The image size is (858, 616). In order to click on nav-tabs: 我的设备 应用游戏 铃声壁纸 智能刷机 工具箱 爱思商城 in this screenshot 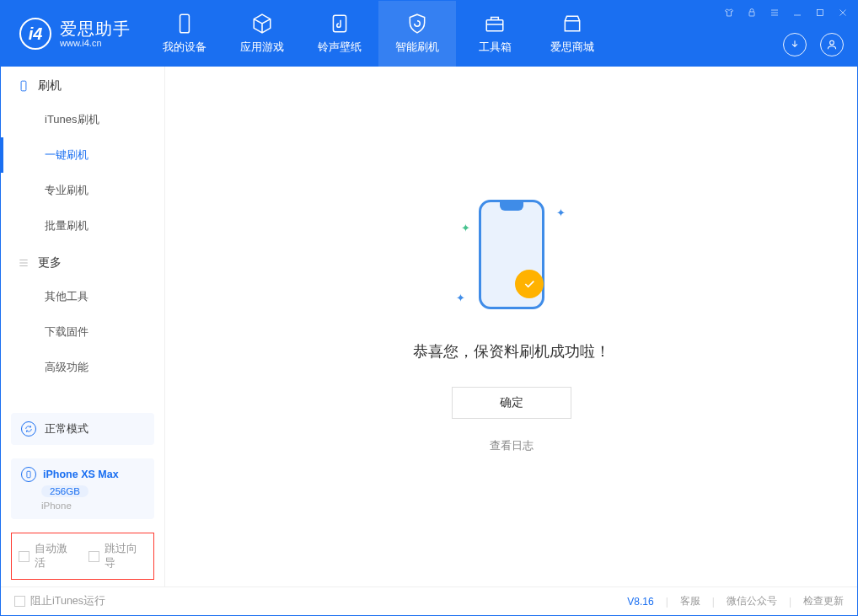, I will do `click(378, 34)`.